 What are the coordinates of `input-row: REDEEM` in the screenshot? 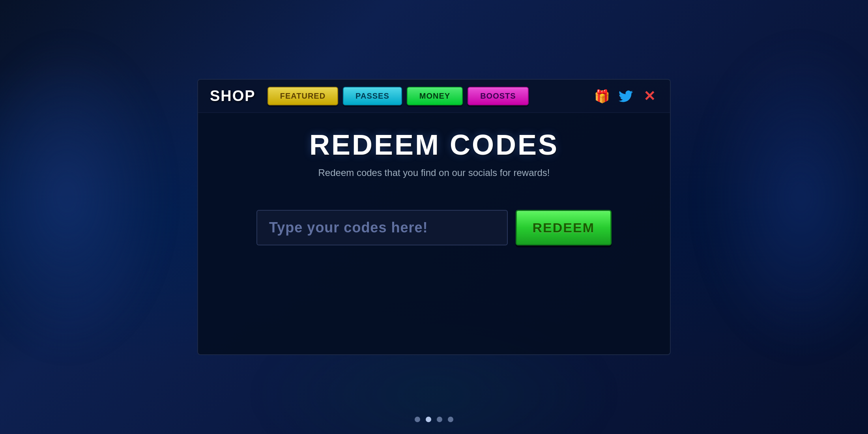 It's located at (434, 228).